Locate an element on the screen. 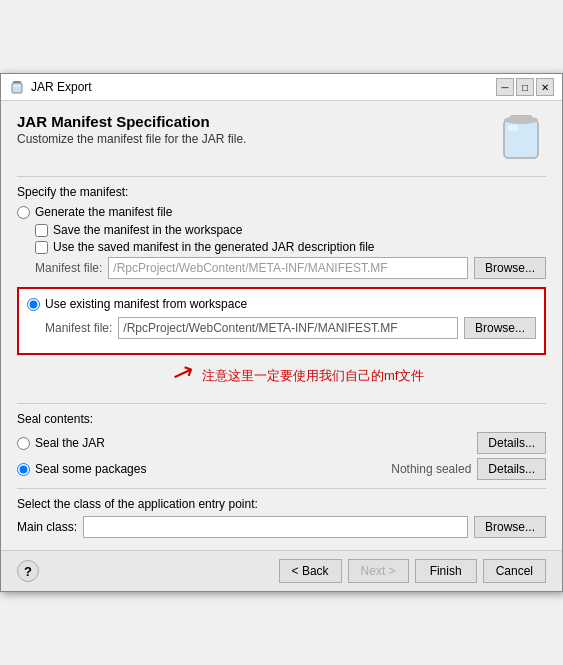  close-button: ✕ is located at coordinates (545, 87).